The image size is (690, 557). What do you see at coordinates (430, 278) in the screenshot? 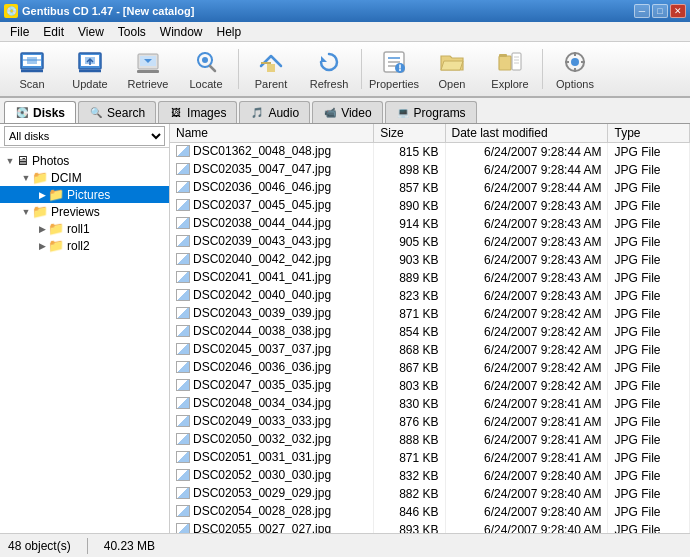
I see `table-row: DSC02041_0041_041.jpg 889 KB 6/24/2007 9…` at bounding box center [430, 278].